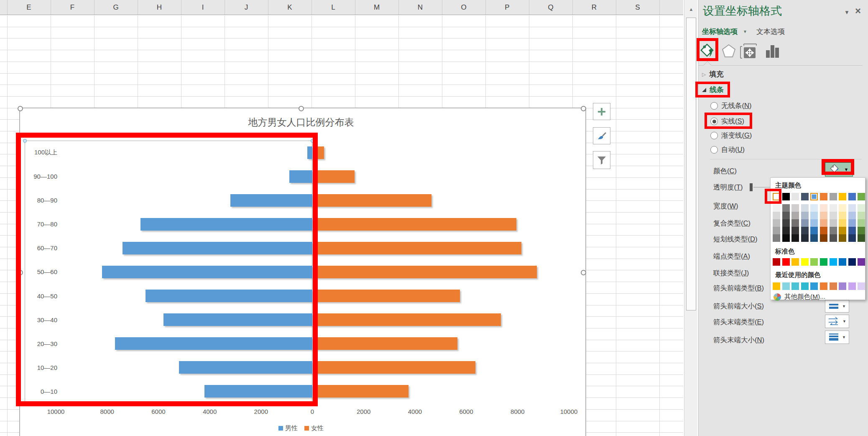 The width and height of the screenshot is (868, 436). What do you see at coordinates (407, 320) in the screenshot?
I see `bar-female-30—40` at bounding box center [407, 320].